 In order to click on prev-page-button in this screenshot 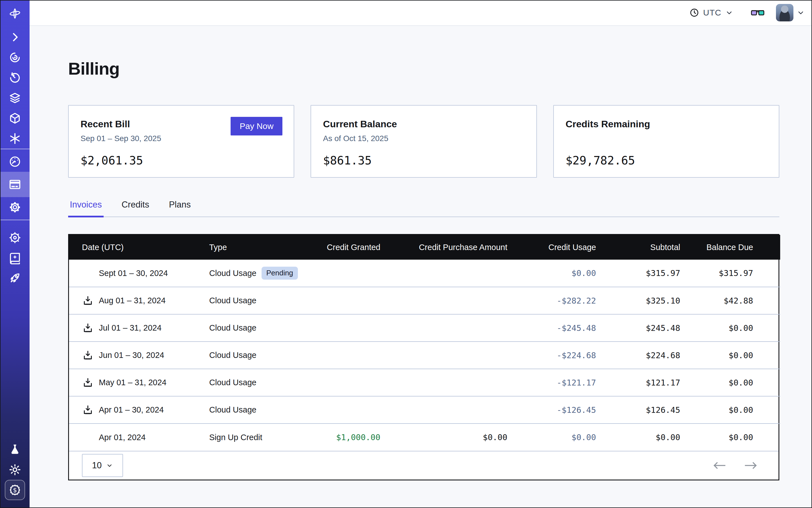, I will do `click(719, 466)`.